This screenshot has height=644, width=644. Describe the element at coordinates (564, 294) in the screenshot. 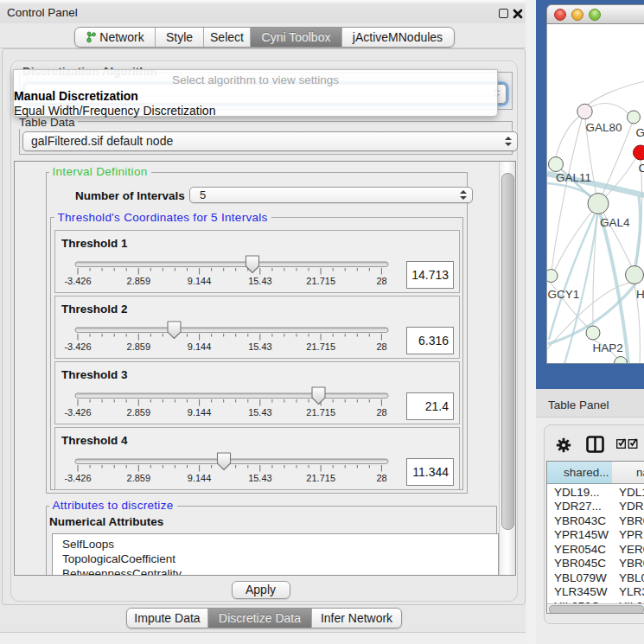

I see `svg-text: GCY1` at that location.